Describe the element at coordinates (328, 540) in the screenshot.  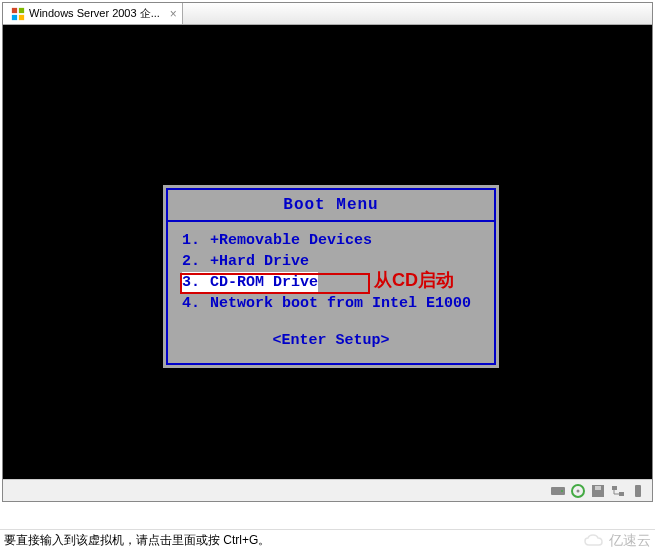
I see `bottom-status-bar: 要直接输入到该虚拟机，请点击里面或按 Ctrl+G。 亿速云` at that location.